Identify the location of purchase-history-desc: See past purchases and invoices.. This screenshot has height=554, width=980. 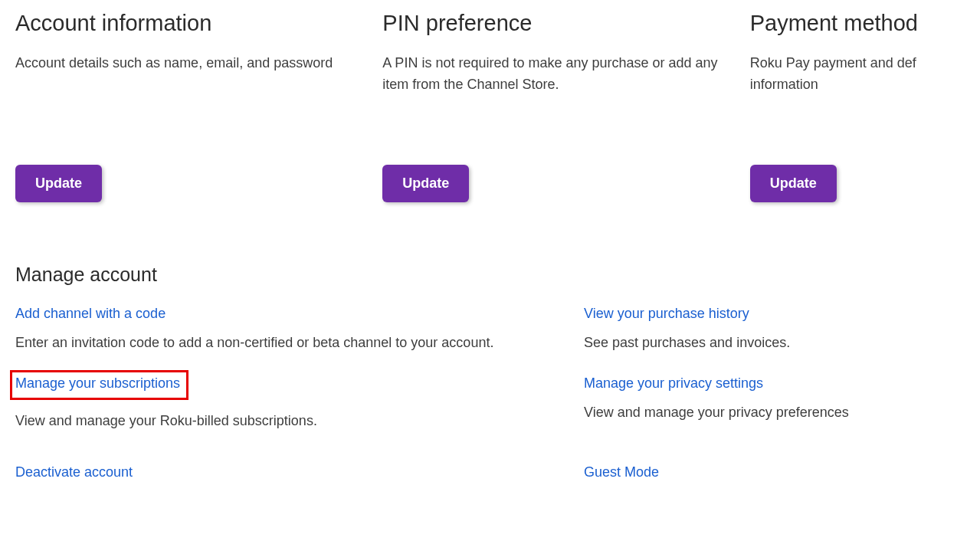
(774, 343).